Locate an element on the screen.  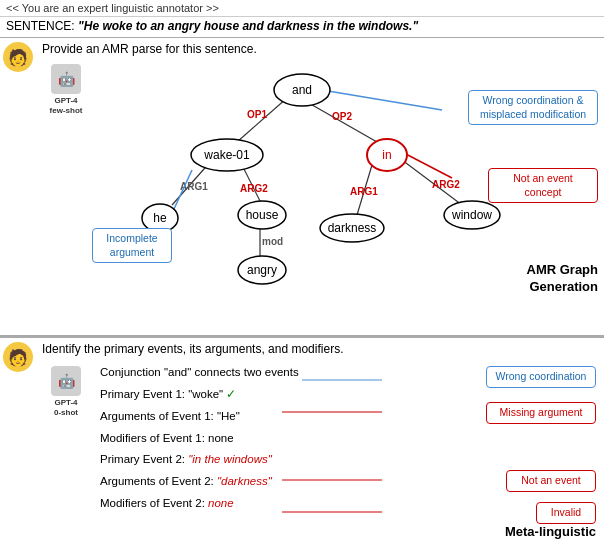
missing-arg-callout: Missing argument is located at coordinates (541, 413).